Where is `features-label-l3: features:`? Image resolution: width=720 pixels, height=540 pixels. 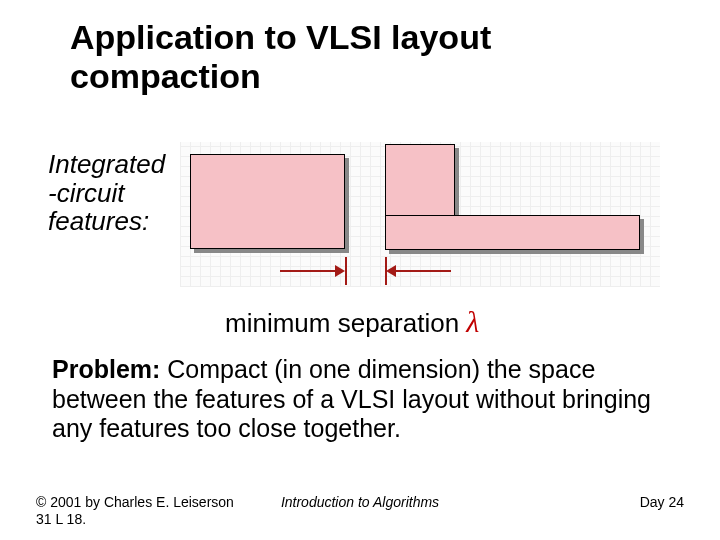
features-label-l3: features: is located at coordinates (98, 221).